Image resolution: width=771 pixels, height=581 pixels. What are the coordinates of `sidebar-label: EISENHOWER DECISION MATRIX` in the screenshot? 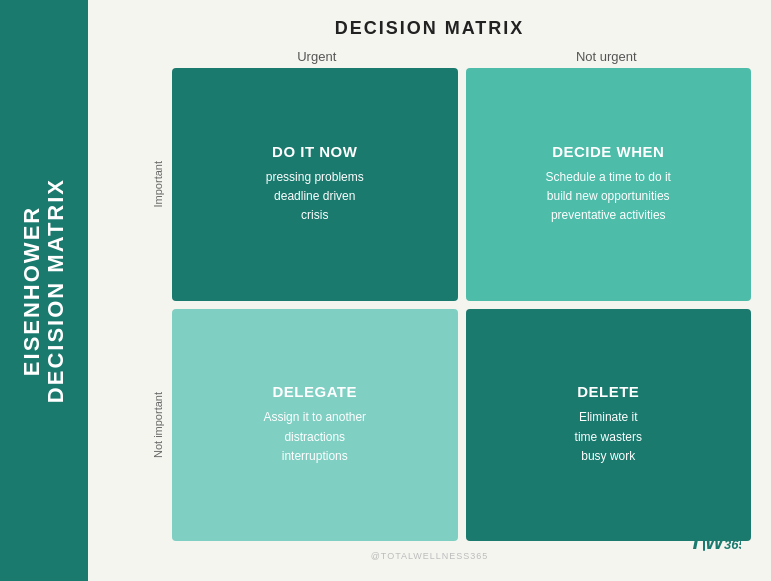 It's located at (44, 290).